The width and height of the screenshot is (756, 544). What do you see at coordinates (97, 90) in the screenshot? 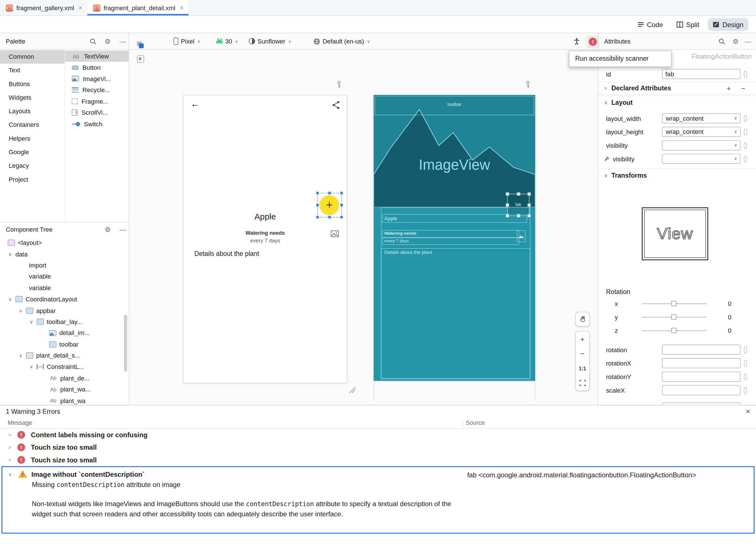
I see `palette-item-recyclerview: Recycle...` at bounding box center [97, 90].